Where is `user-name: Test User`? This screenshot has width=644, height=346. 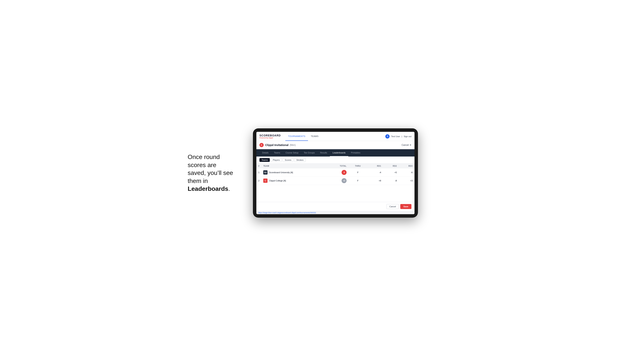
user-name: Test User is located at coordinates (396, 136).